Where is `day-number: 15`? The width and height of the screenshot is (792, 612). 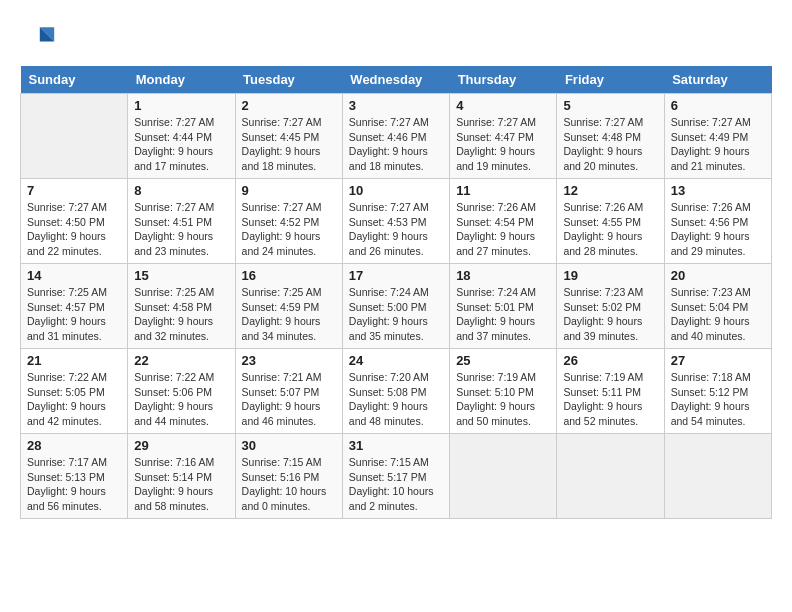 day-number: 15 is located at coordinates (181, 276).